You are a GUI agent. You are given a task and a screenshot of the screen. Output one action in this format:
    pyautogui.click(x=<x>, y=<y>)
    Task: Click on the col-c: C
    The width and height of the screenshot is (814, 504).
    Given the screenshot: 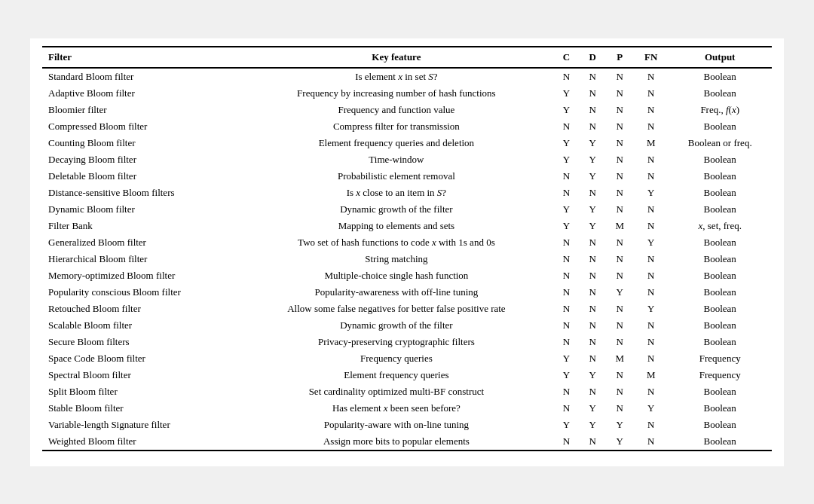 What is the action you would take?
    pyautogui.click(x=567, y=57)
    